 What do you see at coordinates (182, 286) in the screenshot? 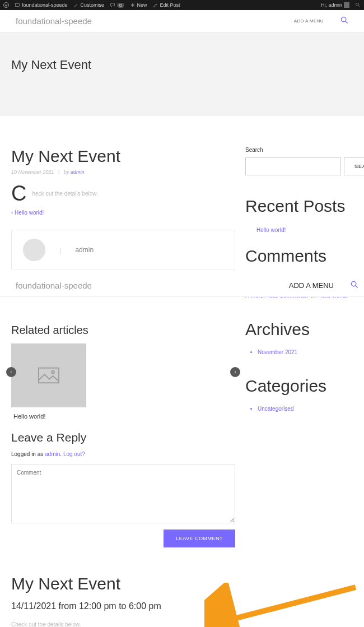
I see `sticky-nav: foundational-speede ADD A MENU` at bounding box center [182, 286].